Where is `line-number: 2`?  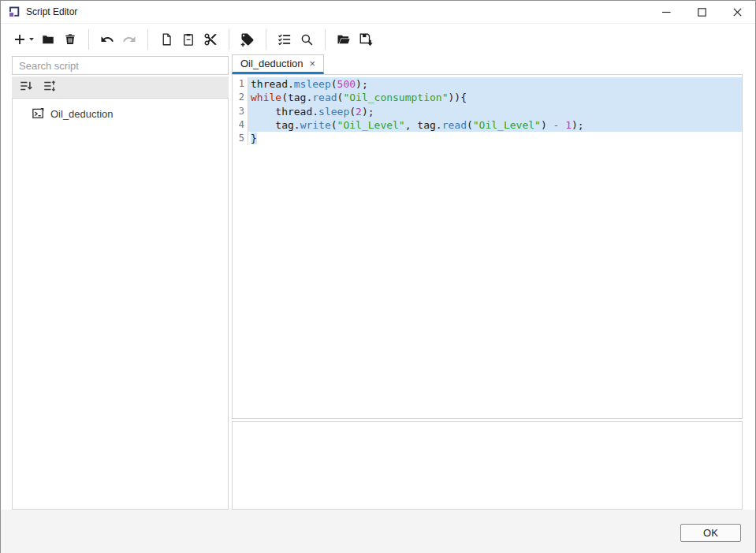 line-number: 2 is located at coordinates (240, 98).